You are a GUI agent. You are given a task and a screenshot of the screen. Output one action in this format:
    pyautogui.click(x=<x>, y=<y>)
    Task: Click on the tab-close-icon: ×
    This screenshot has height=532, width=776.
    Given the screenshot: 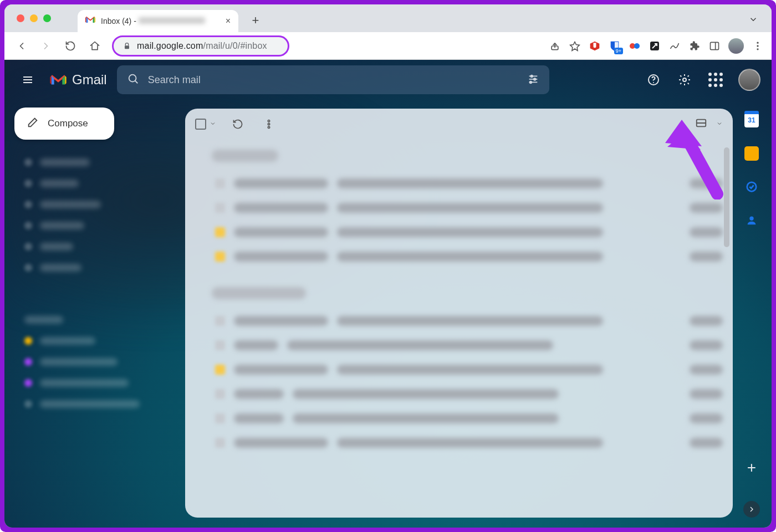 What is the action you would take?
    pyautogui.click(x=228, y=21)
    